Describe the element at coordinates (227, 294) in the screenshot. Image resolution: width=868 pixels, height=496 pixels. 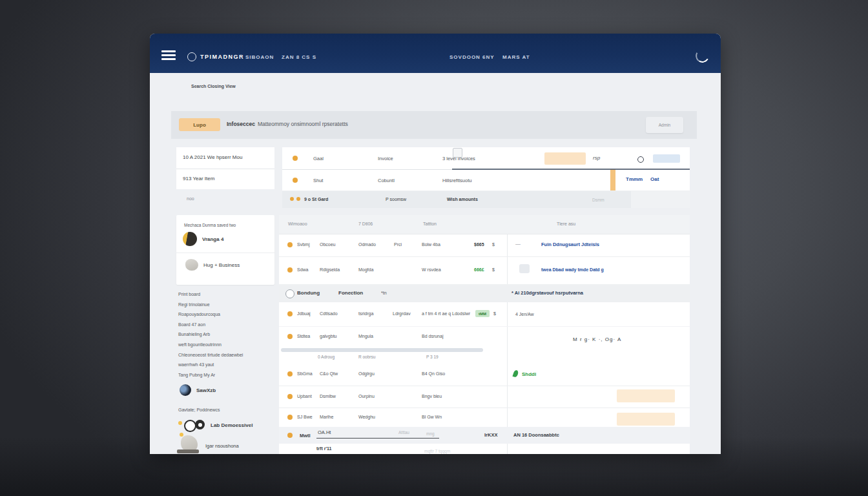
I see `sidebar-link: Print board` at that location.